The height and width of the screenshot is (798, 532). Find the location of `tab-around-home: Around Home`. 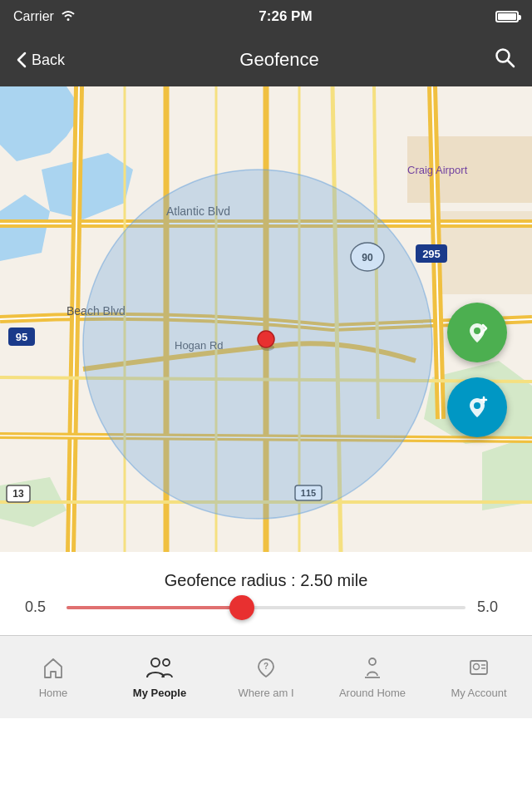

tab-around-home: Around Home is located at coordinates (372, 677).